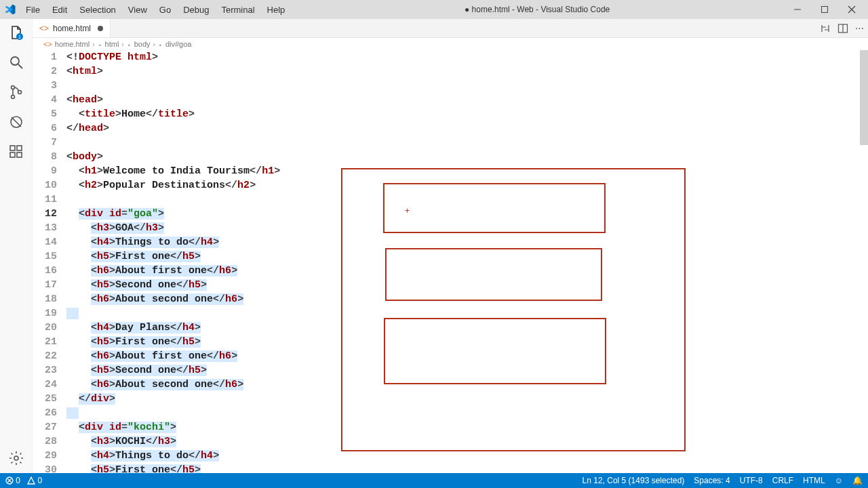  I want to click on settings-gear-icon, so click(16, 458).